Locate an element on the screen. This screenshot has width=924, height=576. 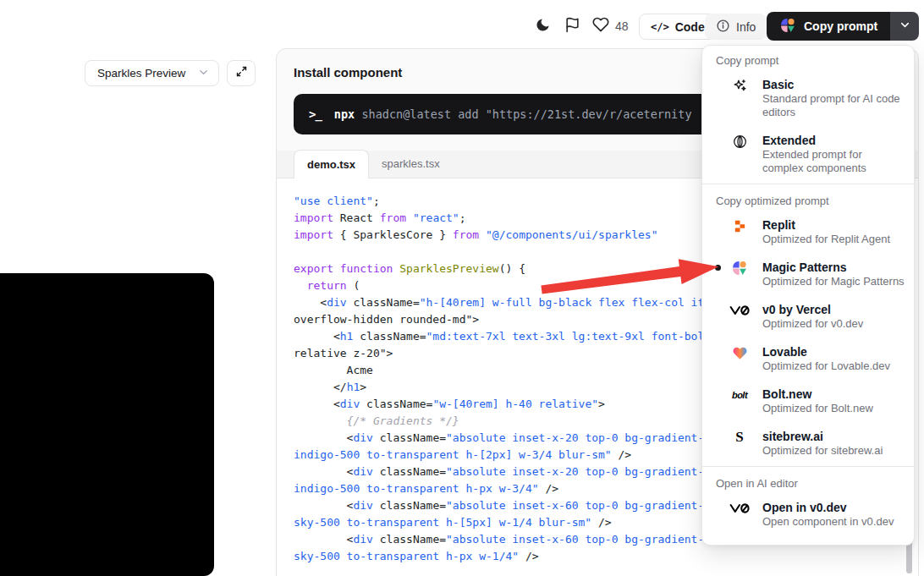
menu-item-magic-patterns: Magic PatternsOptimized for Magic Patter… is located at coordinates (808, 273).